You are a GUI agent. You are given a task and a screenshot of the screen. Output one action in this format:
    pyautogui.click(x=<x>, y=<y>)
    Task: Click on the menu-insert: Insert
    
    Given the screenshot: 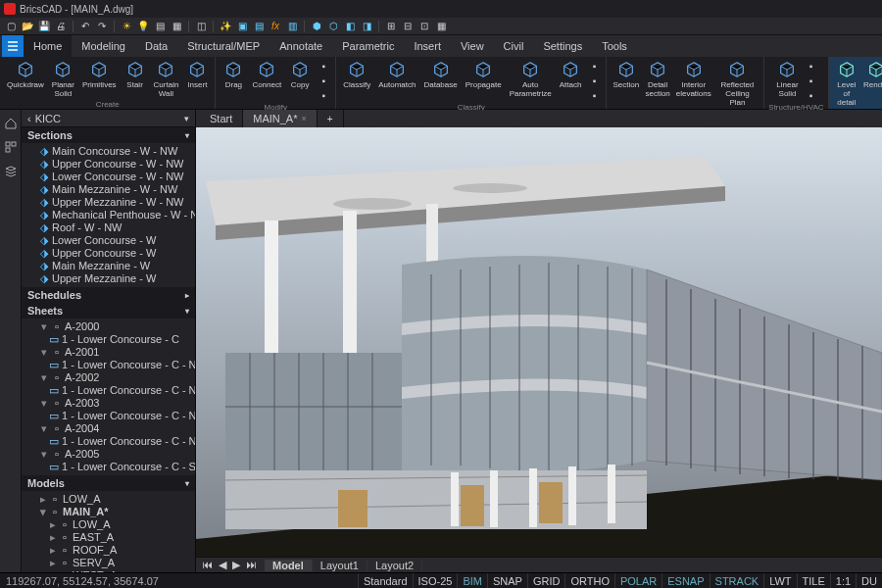 What is the action you would take?
    pyautogui.click(x=427, y=46)
    